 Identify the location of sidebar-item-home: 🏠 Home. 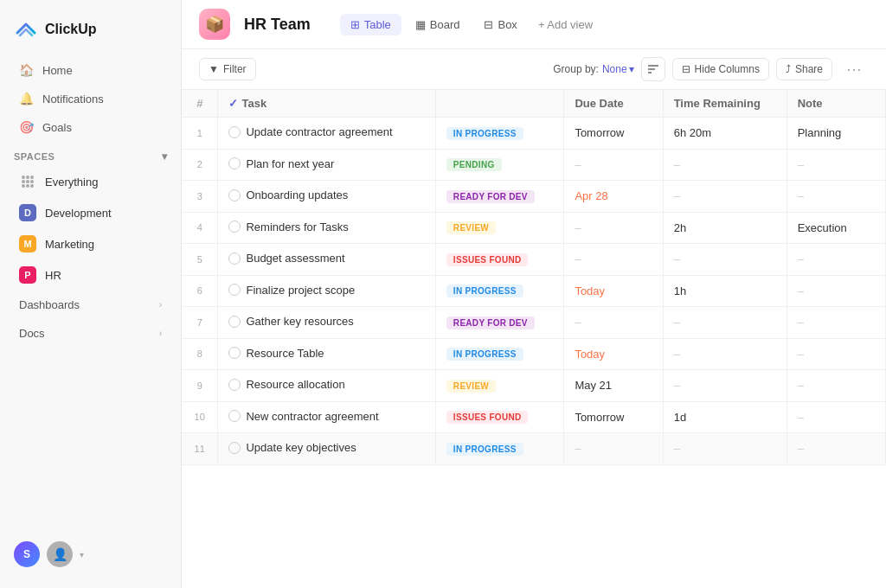
(90, 70).